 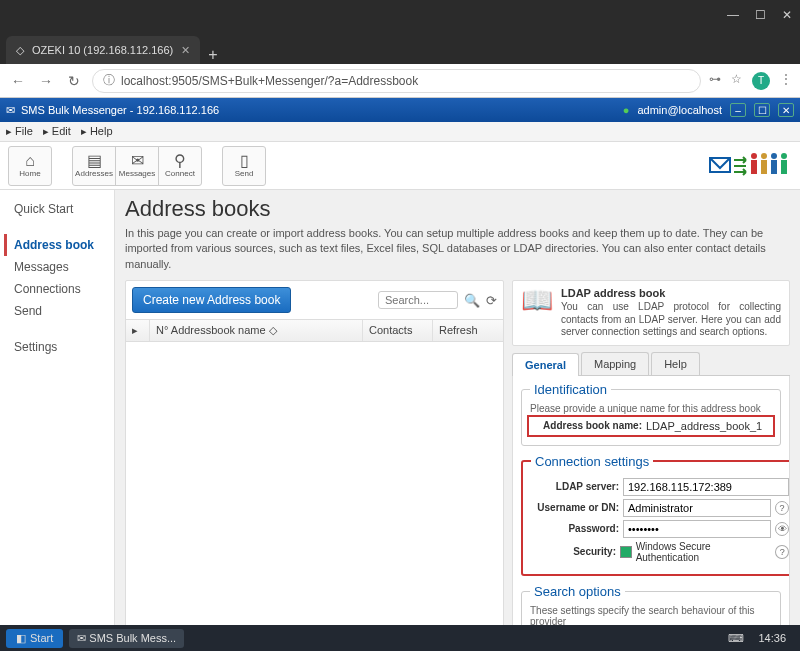 What do you see at coordinates (651, 616) in the screenshot?
I see `search-hint: These settings specify the search behavi…` at bounding box center [651, 616].